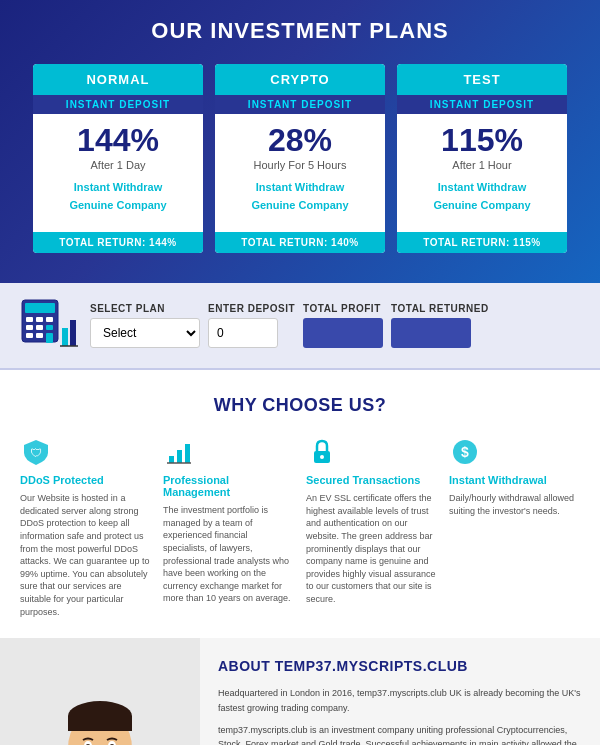 This screenshot has width=600, height=745. I want to click on why-item-title-1: Professional Management, so click(228, 486).